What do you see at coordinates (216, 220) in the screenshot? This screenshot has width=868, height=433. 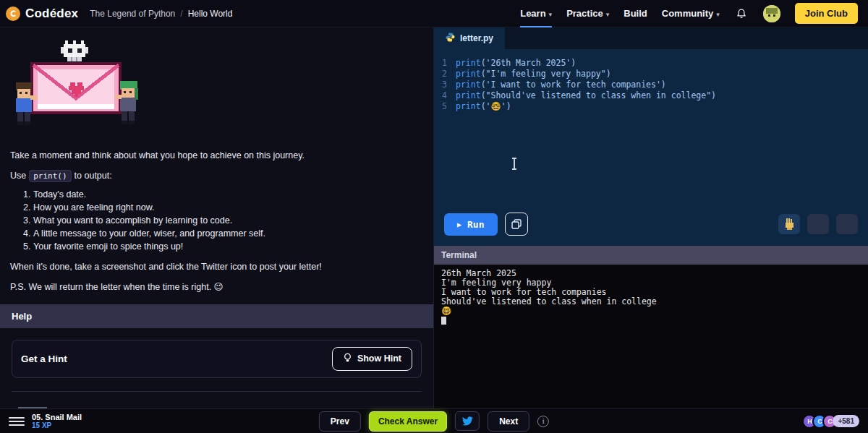 I see `lesson-steps-list: Today's date. How you are feeling right …` at bounding box center [216, 220].